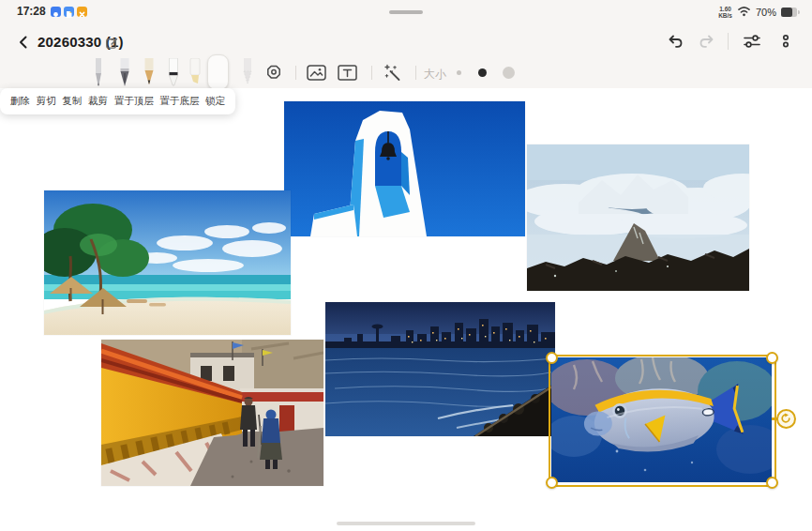  I want to click on undo-button, so click(675, 43).